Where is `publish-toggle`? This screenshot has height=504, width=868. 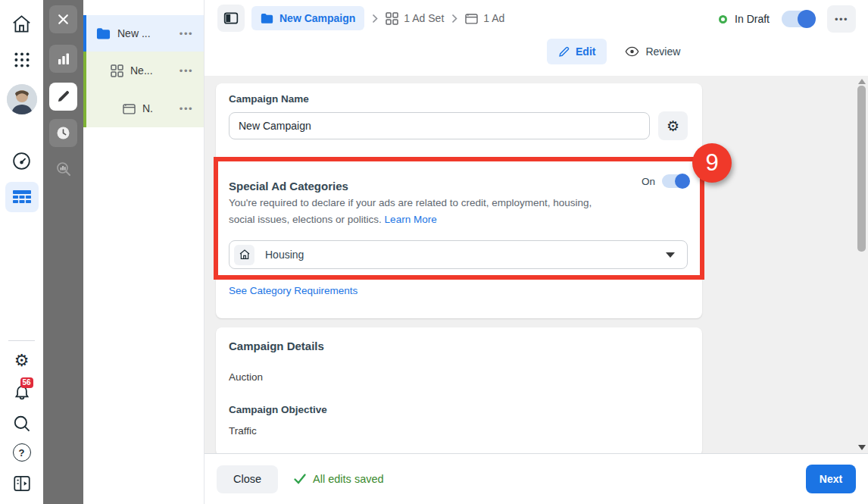
publish-toggle is located at coordinates (798, 19).